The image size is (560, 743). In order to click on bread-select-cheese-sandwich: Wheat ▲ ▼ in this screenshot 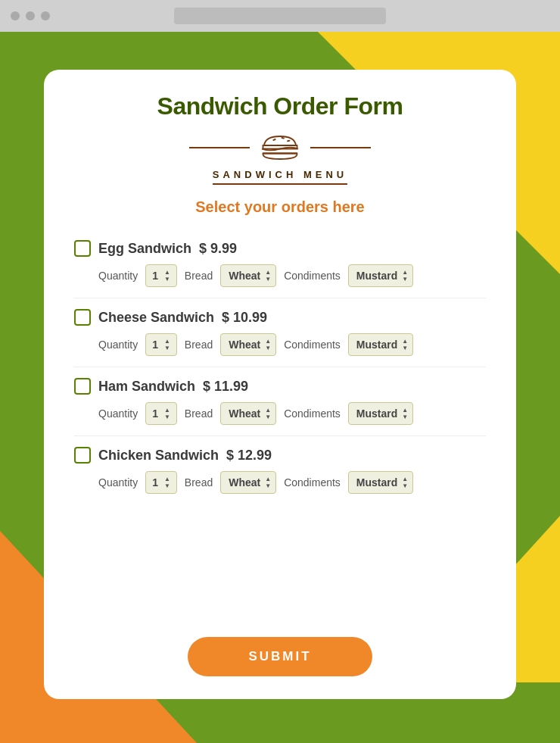, I will do `click(248, 345)`.